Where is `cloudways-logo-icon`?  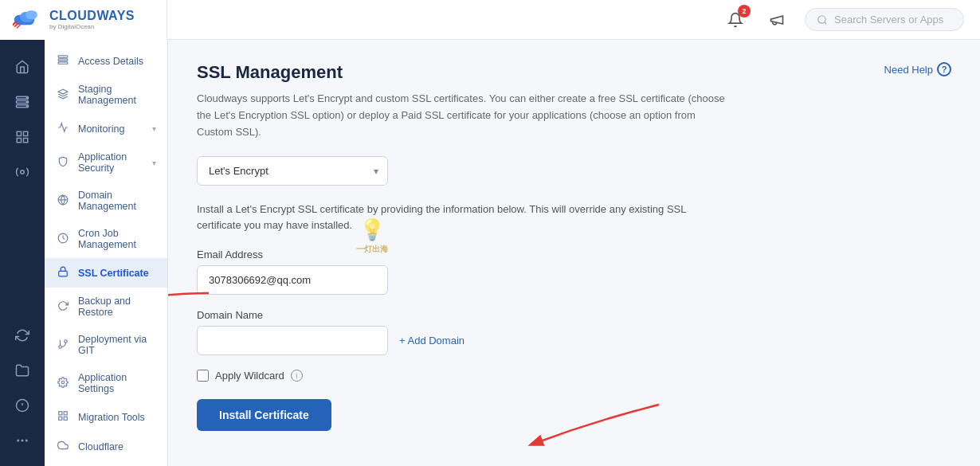
cloudways-logo-icon is located at coordinates (28, 20).